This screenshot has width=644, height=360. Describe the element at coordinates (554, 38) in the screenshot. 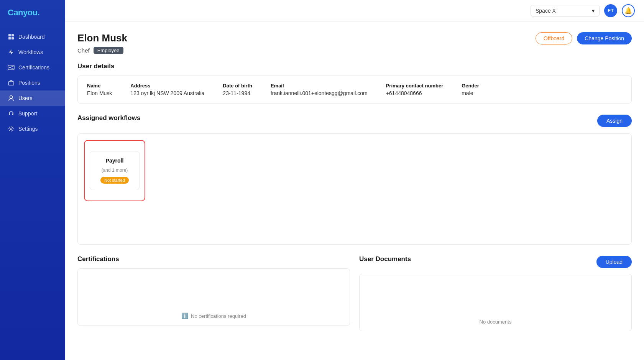

I see `offboard-button: Offboard` at that location.